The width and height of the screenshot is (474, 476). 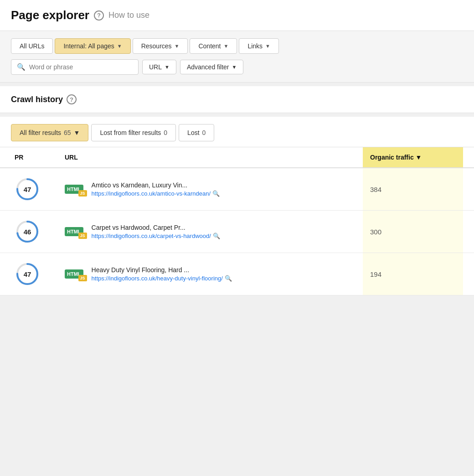 What do you see at coordinates (196, 133) in the screenshot?
I see `result-tab-lost: Lost 0` at bounding box center [196, 133].